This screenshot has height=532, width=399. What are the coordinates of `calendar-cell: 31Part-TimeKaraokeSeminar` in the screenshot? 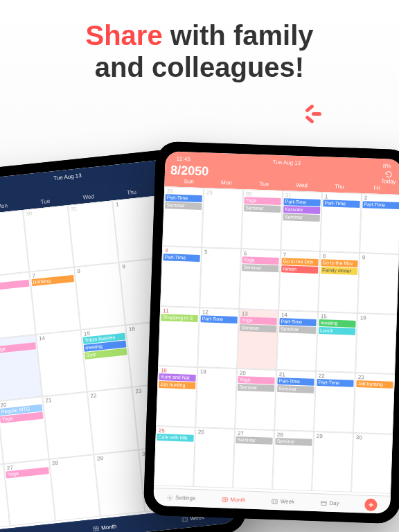 It's located at (301, 221).